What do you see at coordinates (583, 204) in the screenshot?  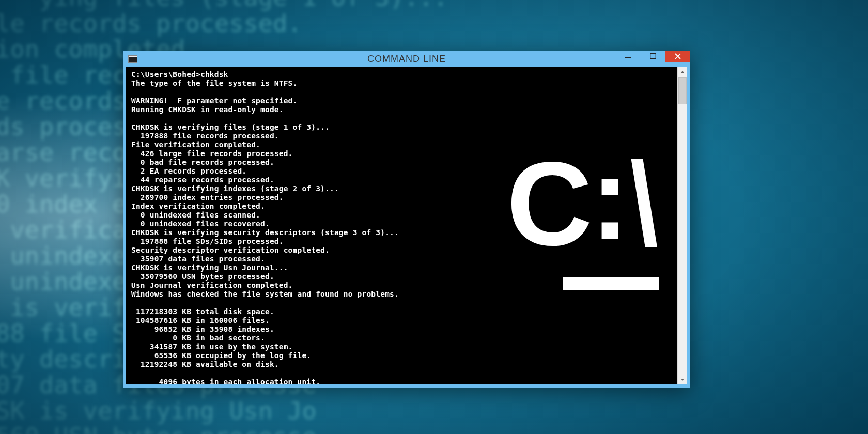 I see `decorative-prompt-overlay: C:\` at bounding box center [583, 204].